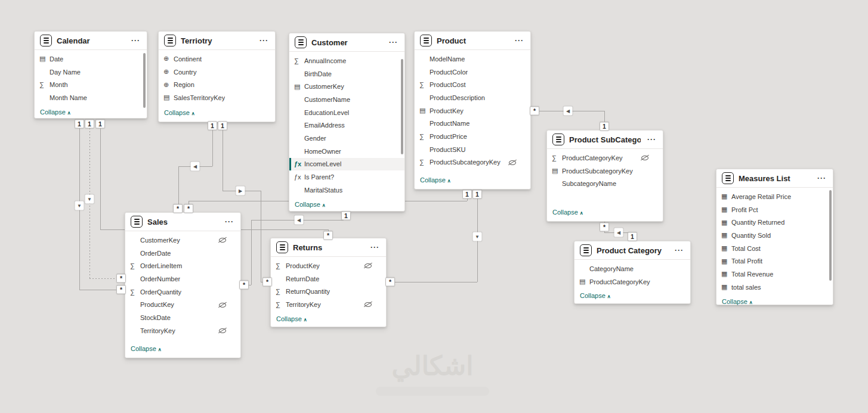 Image resolution: width=868 pixels, height=413 pixels. I want to click on field-row-country: ⊕Country, so click(217, 72).